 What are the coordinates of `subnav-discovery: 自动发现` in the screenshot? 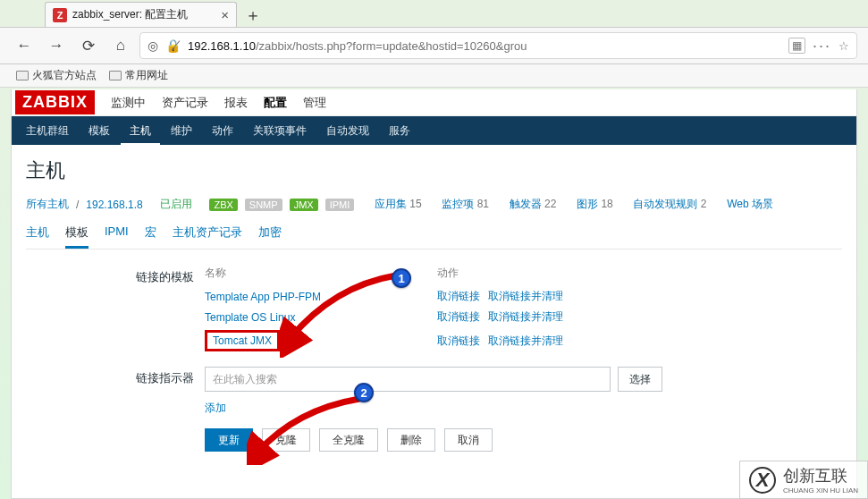 It's located at (348, 131).